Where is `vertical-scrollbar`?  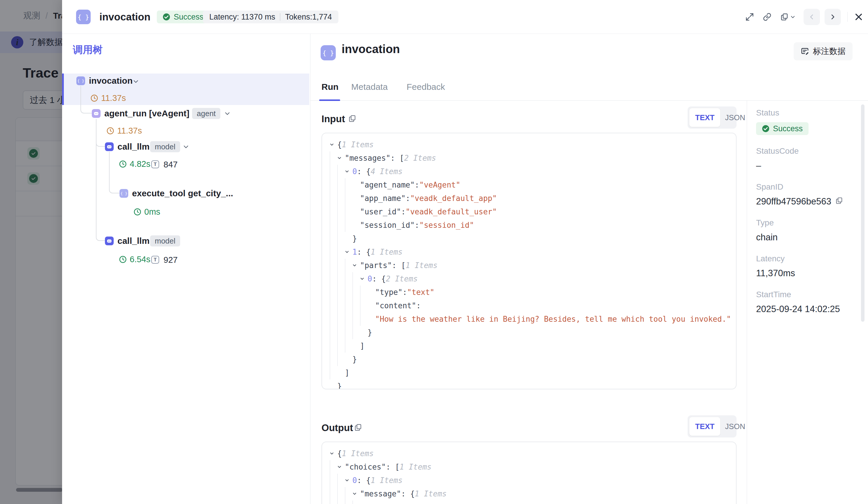
vertical-scrollbar is located at coordinates (863, 213).